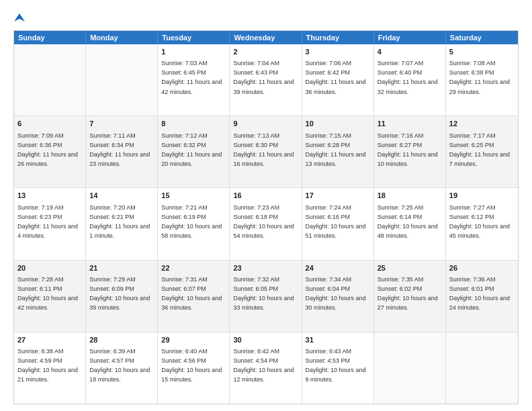 The image size is (532, 411). Describe the element at coordinates (265, 124) in the screenshot. I see `day-number: 9` at that location.